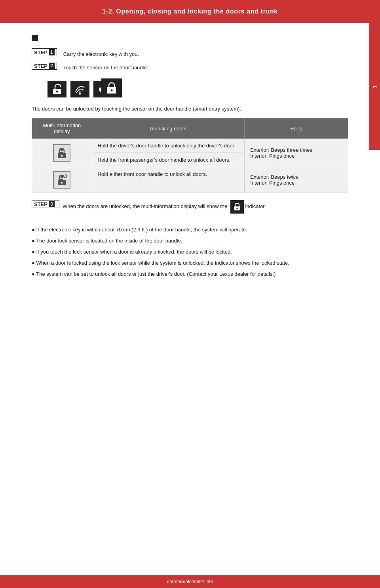 The image size is (380, 588). Describe the element at coordinates (35, 38) in the screenshot. I see `section-marker` at that location.